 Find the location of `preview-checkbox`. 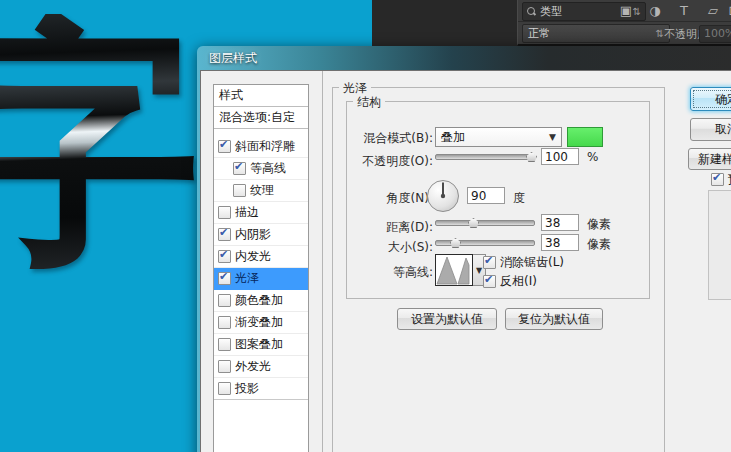

preview-checkbox is located at coordinates (718, 180).